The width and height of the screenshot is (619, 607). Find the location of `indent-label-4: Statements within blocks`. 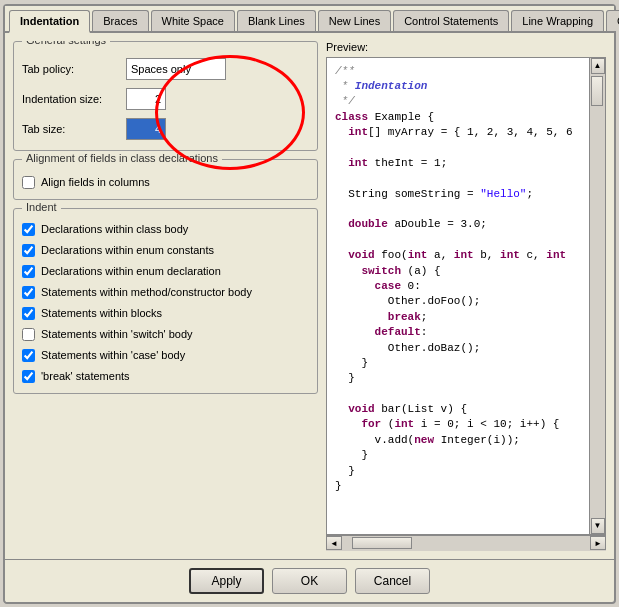

indent-label-4: Statements within blocks is located at coordinates (102, 313).